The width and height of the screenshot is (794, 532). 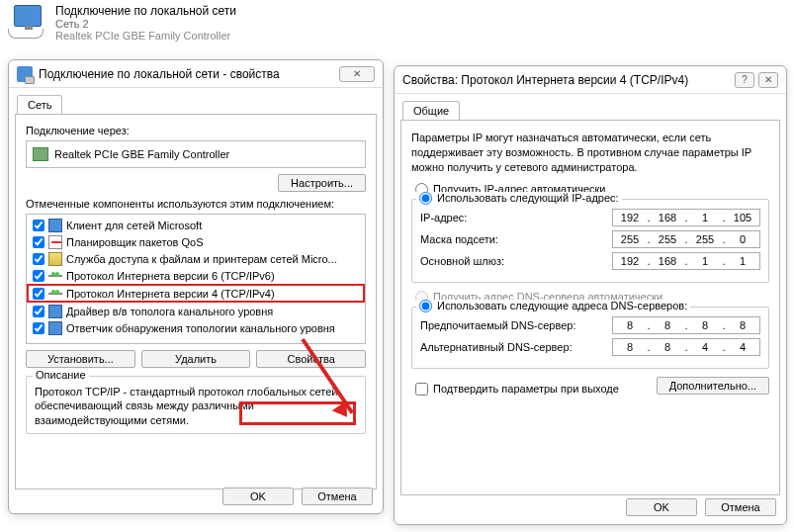 I want to click on item-label: Драйвер в/в тополога канального уровня, so click(x=170, y=311).